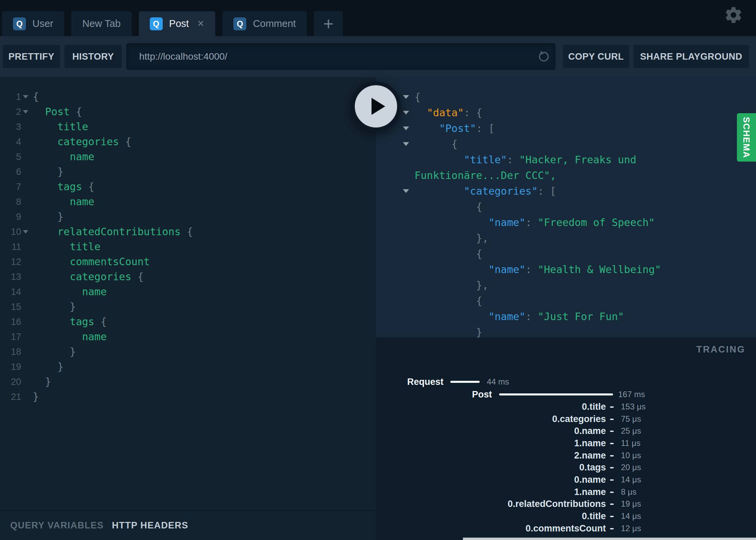 This screenshot has width=756, height=540. What do you see at coordinates (566, 455) in the screenshot?
I see `tracing-row: 2.name10 μs` at bounding box center [566, 455].